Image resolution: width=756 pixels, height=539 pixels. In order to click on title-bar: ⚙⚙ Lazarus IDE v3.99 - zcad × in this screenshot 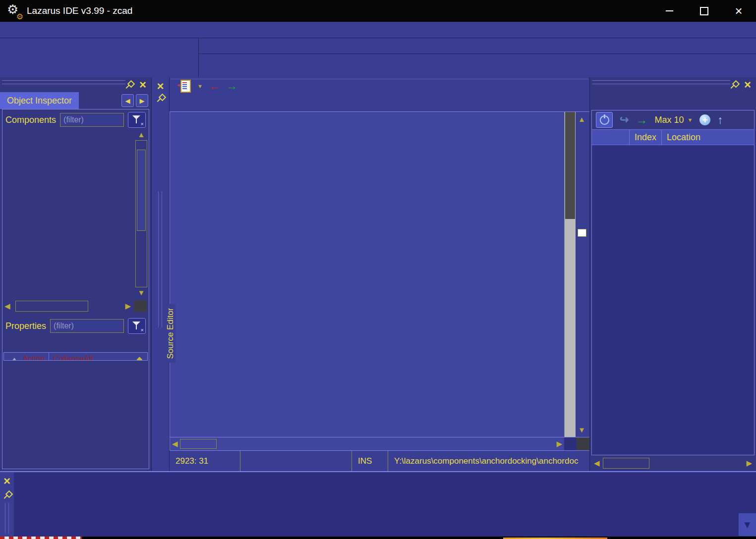, I will do `click(378, 11)`.